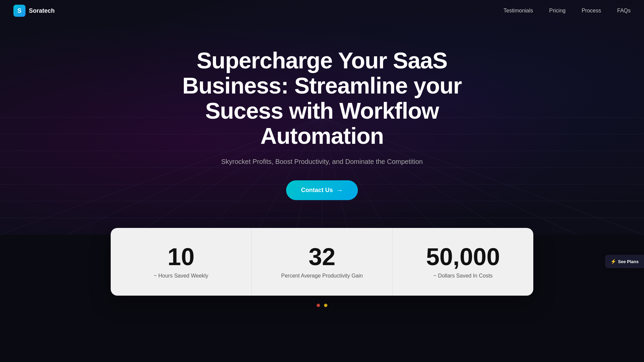 The width and height of the screenshot is (644, 362). Describe the element at coordinates (340, 190) in the screenshot. I see `arrow-icon: →` at that location.